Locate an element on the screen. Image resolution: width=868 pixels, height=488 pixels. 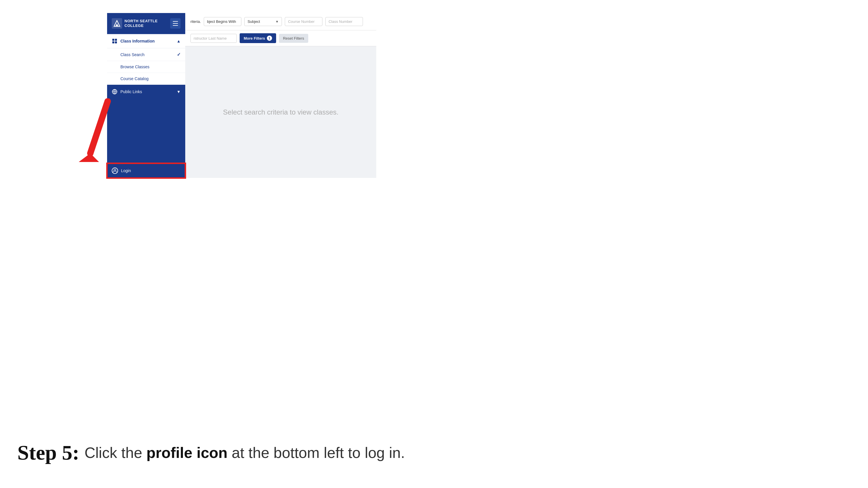
public-links-label: Public Links is located at coordinates (131, 92).